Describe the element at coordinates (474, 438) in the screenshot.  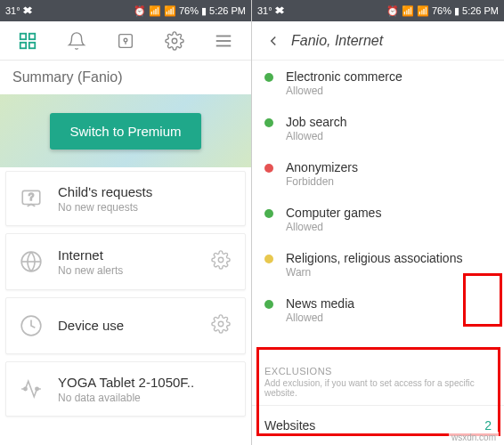
I see `watermark: wsxdn.com` at that location.